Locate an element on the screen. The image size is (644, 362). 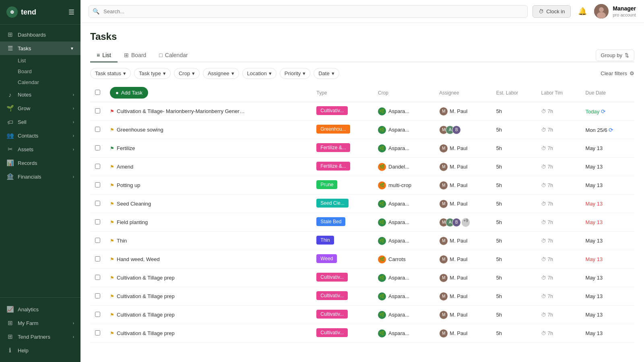
crop-cell: 🌿 Carrots is located at coordinates (404, 259).